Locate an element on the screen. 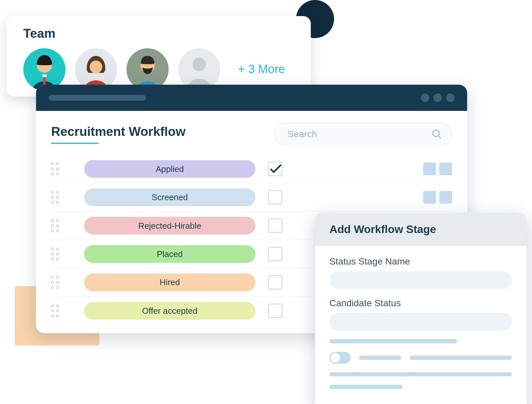 The image size is (532, 404). stage-name-input is located at coordinates (421, 280).